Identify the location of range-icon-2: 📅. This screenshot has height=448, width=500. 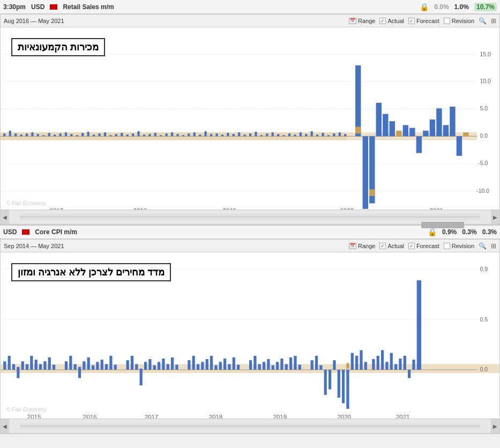
(353, 246).